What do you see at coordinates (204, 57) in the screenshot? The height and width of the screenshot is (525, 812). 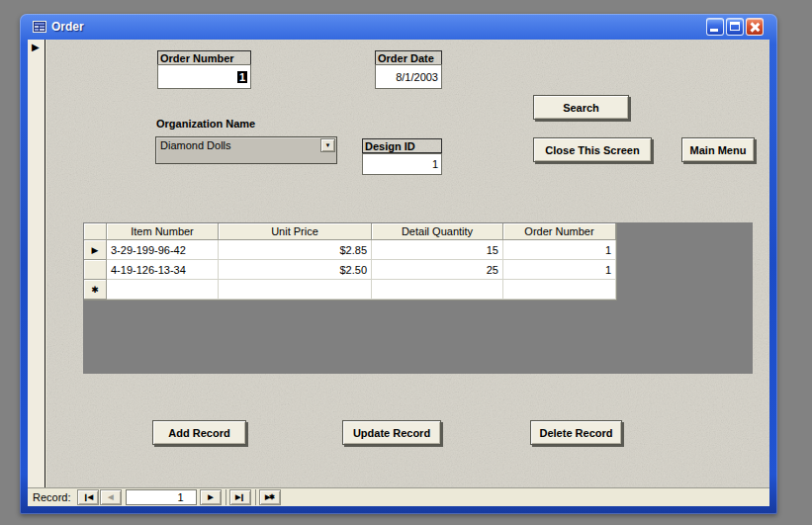 I see `order-number-label: Order Number` at bounding box center [204, 57].